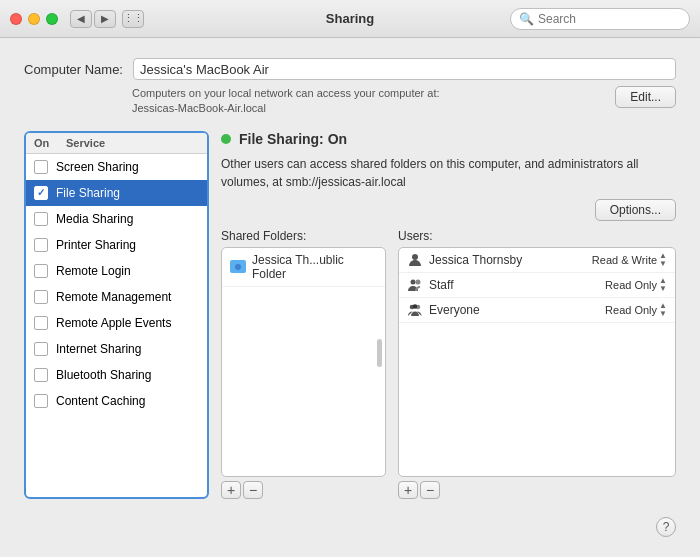  Describe the element at coordinates (408, 490) in the screenshot. I see `add-user-button: +` at that location.